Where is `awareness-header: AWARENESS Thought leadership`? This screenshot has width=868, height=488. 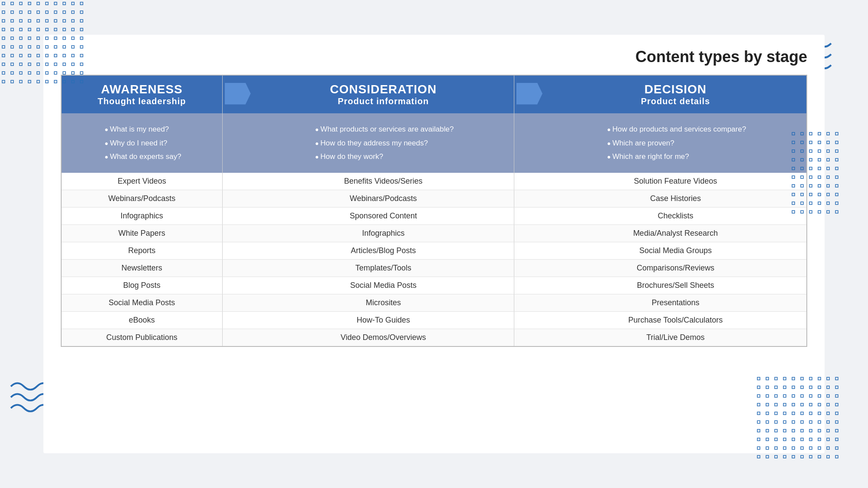
awareness-header: AWARENESS Thought leadership is located at coordinates (141, 94).